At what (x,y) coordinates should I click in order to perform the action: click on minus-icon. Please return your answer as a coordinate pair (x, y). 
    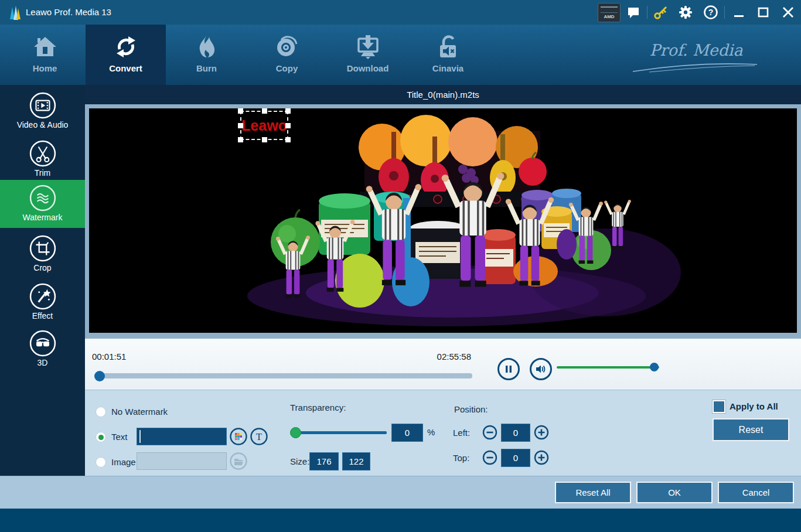
    Looking at the image, I should click on (490, 458).